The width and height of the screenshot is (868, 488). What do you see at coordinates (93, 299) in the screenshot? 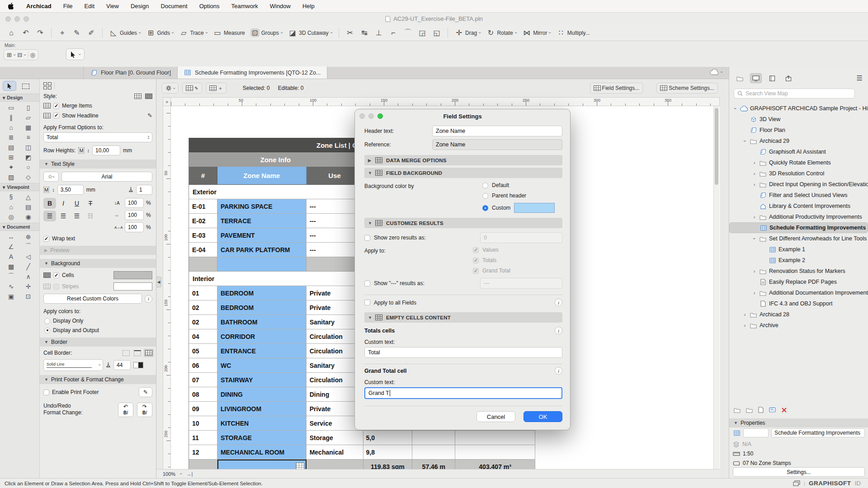
I see `reset-custom-colors-button: Reset Custom Colors` at bounding box center [93, 299].